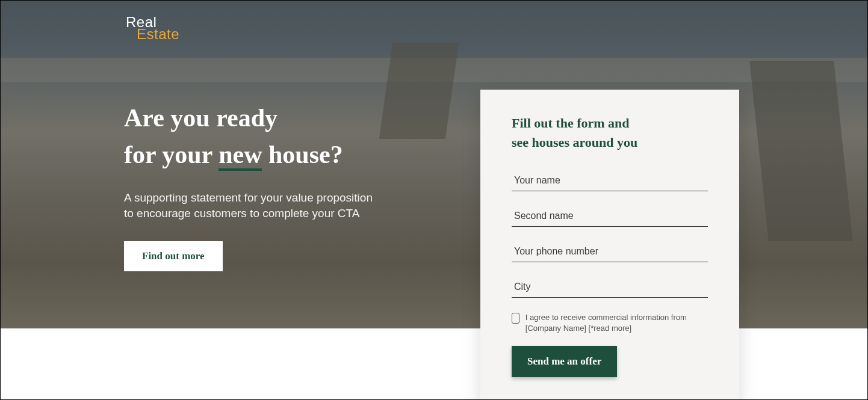 The image size is (868, 400). Describe the element at coordinates (515, 318) in the screenshot. I see `consent-checkbox` at that location.